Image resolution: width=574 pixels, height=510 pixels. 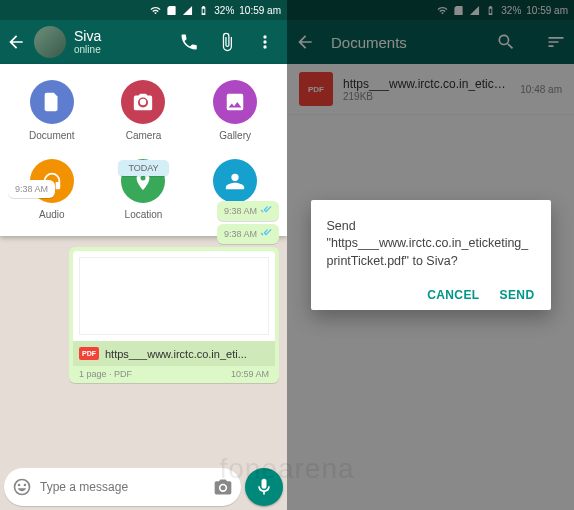 What do you see at coordinates (143, 168) in the screenshot?
I see `date-separator: TODAY` at bounding box center [143, 168].